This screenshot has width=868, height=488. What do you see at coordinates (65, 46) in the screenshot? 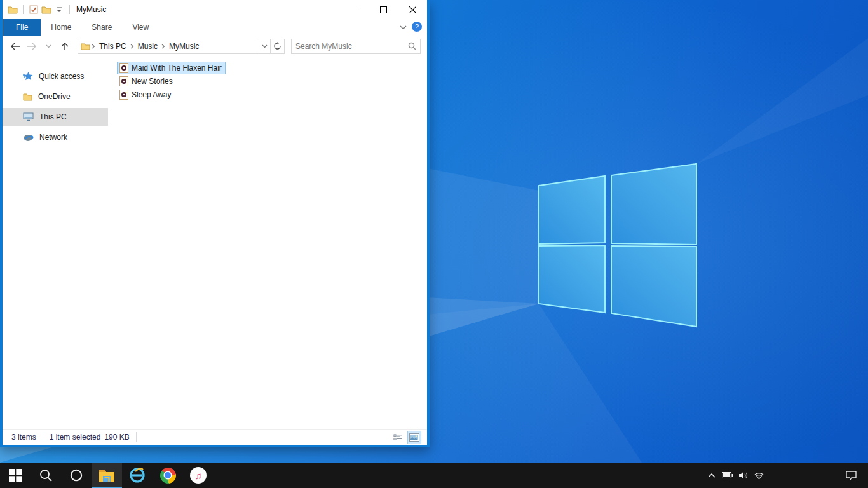
I see `up-icon` at bounding box center [65, 46].